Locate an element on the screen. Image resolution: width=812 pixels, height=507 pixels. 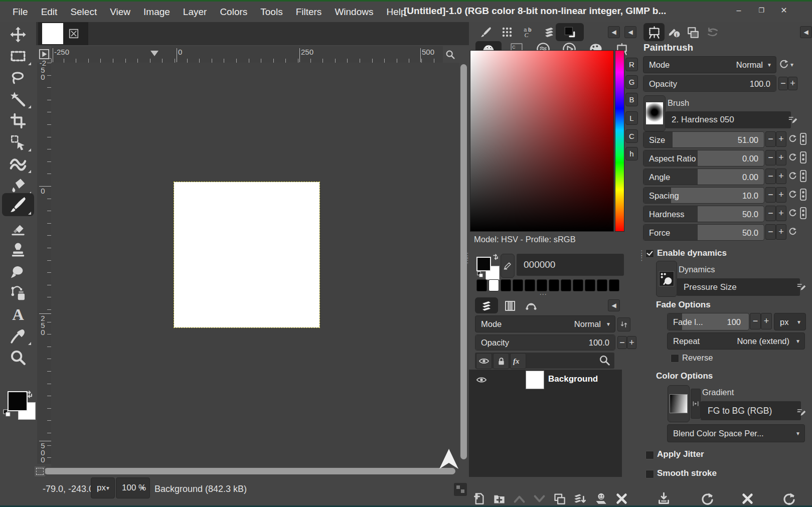
repeat-dropdown: Repeat None (extend) ▼ is located at coordinates (736, 341).